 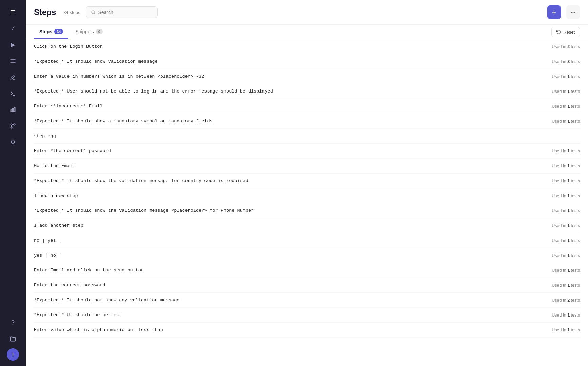 I want to click on tab-steps-label: Steps, so click(x=46, y=32).